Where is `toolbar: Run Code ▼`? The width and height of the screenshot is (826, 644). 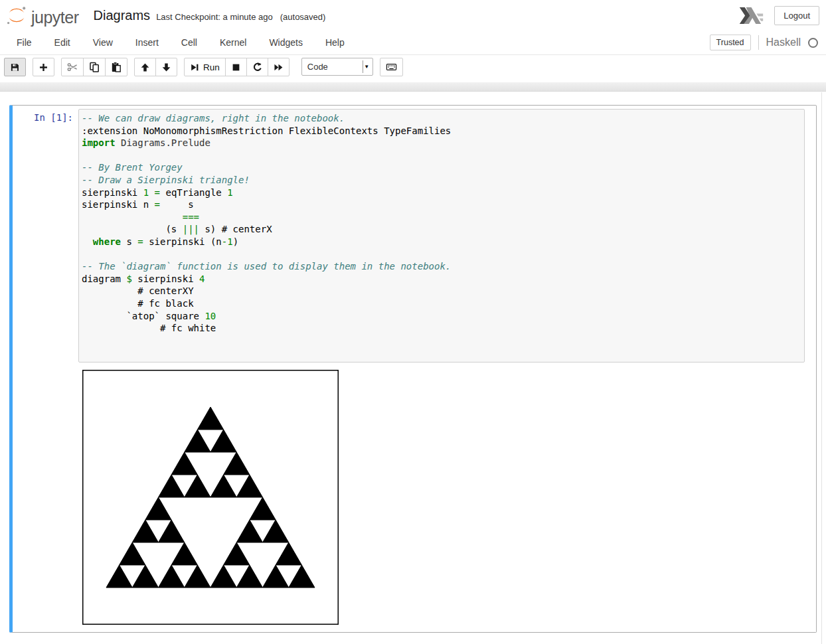
toolbar: Run Code ▼ is located at coordinates (413, 69).